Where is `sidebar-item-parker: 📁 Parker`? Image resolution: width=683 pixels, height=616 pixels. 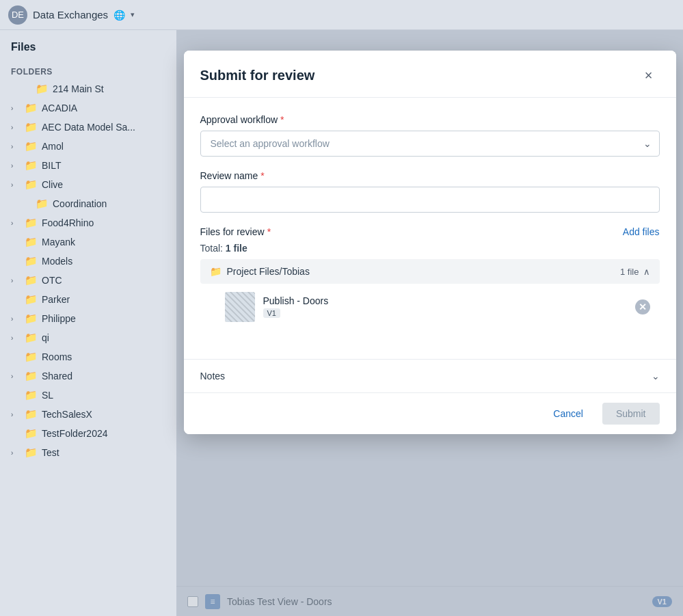
sidebar-item-parker: 📁 Parker is located at coordinates (88, 299).